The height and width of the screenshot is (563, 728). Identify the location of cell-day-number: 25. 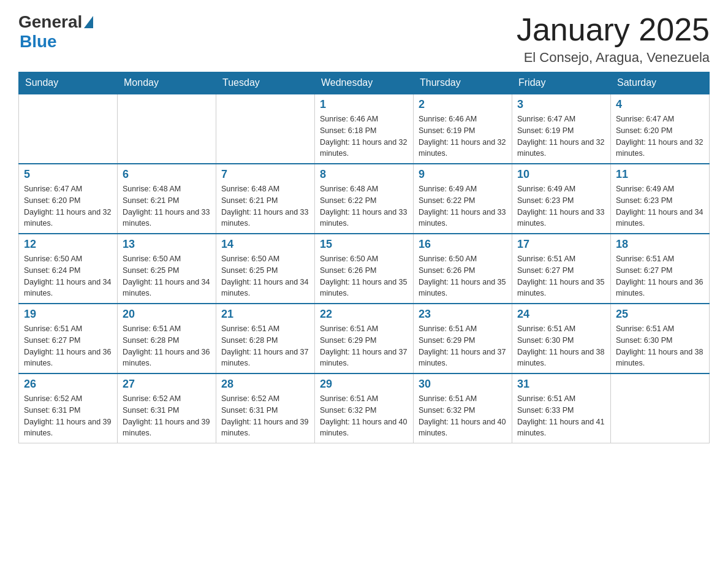
(660, 314).